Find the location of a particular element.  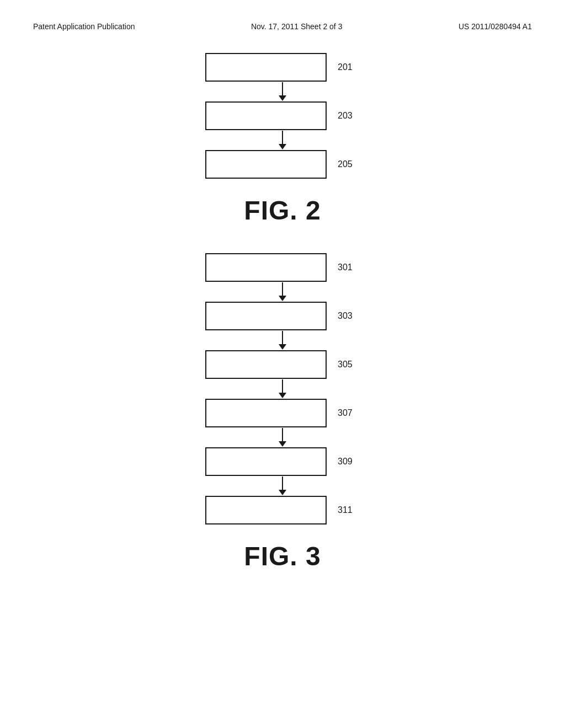

fig2-section: 201203205 FIG. 2 is located at coordinates (282, 139).